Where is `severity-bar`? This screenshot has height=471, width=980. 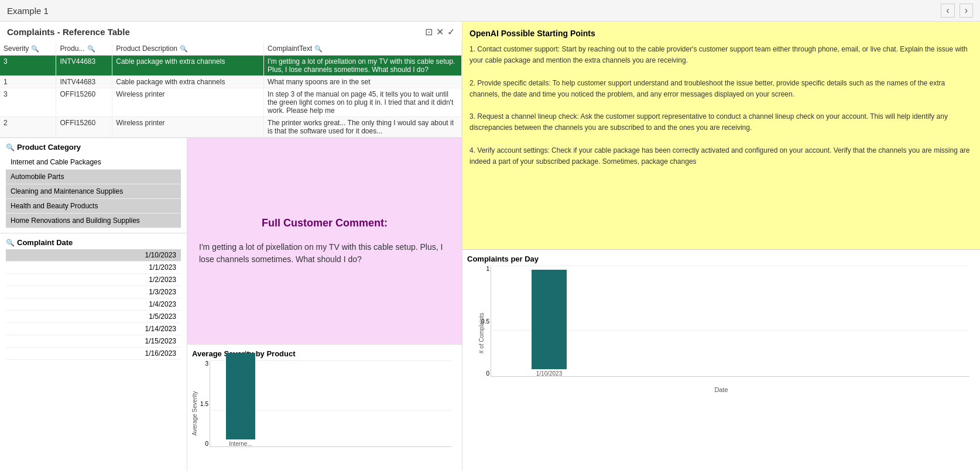
severity-bar is located at coordinates (241, 396).